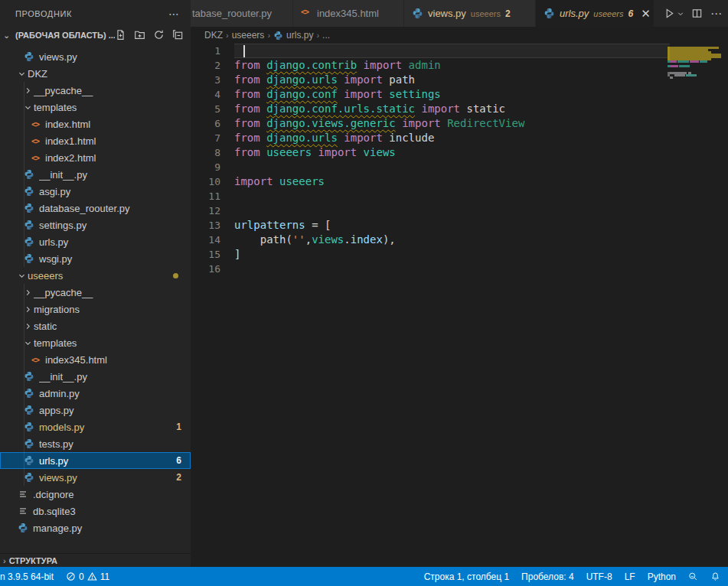 The height and width of the screenshot is (586, 728). Describe the element at coordinates (95, 326) in the screenshot. I see `tree-folder-static: static` at that location.